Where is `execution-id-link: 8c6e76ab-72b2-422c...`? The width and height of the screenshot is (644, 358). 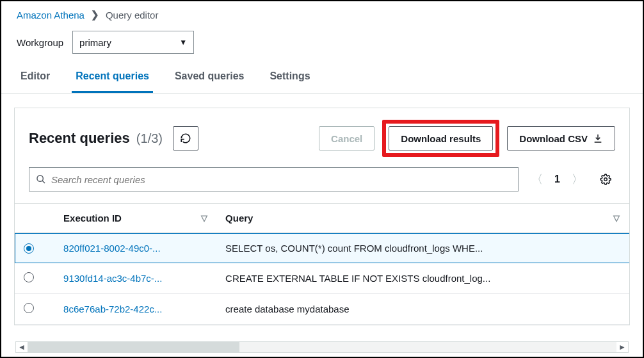 execution-id-link: 8c6e76ab-72b2-422c... is located at coordinates (136, 309).